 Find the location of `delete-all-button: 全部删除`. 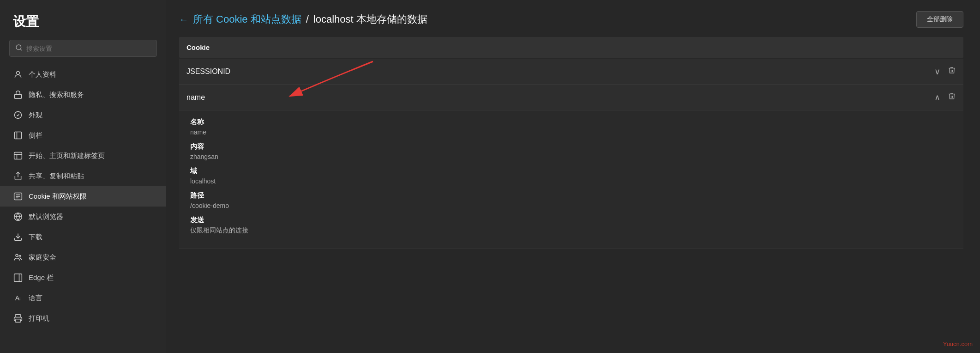

delete-all-button: 全部删除 is located at coordinates (940, 19).